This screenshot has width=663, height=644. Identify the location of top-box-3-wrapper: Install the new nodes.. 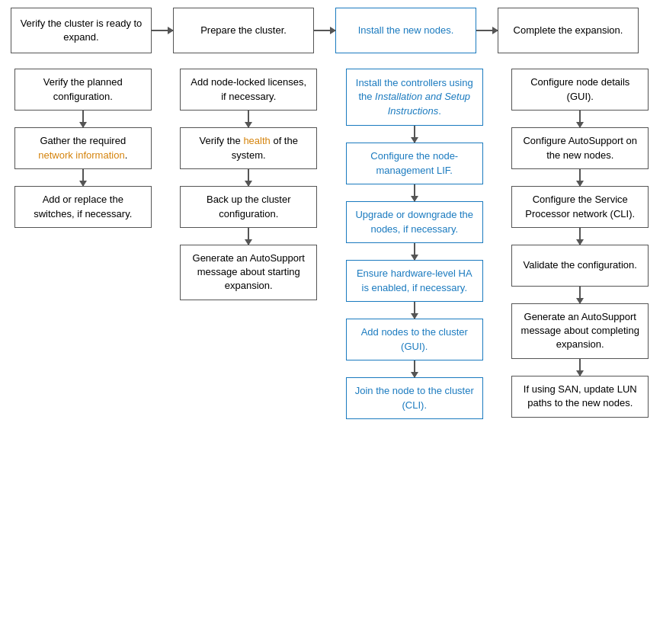
(405, 30).